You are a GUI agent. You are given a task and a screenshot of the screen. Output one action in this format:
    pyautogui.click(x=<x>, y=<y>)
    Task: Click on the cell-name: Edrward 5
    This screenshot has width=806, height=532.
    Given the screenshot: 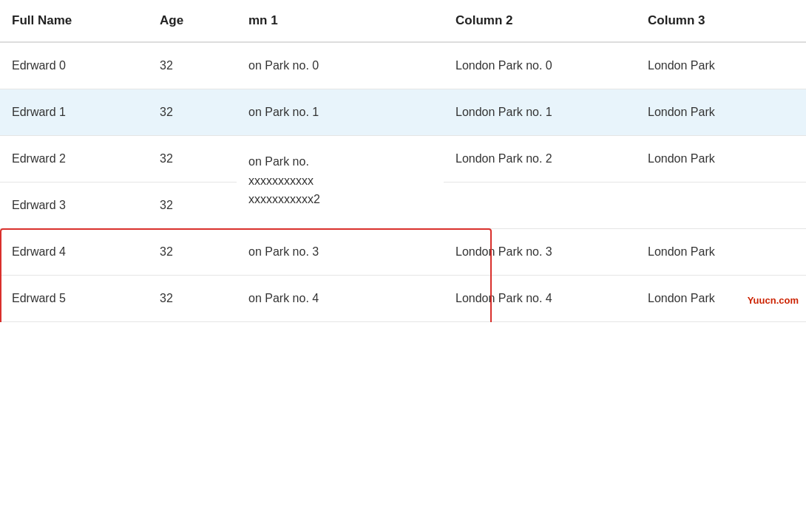 What is the action you would take?
    pyautogui.click(x=74, y=299)
    